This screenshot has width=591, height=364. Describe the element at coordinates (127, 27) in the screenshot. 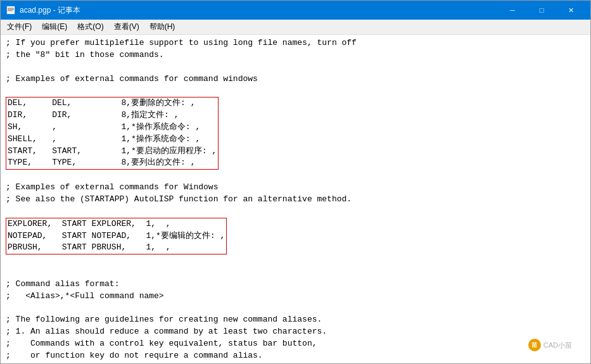

I see `menu-view: 查看(V)` at that location.